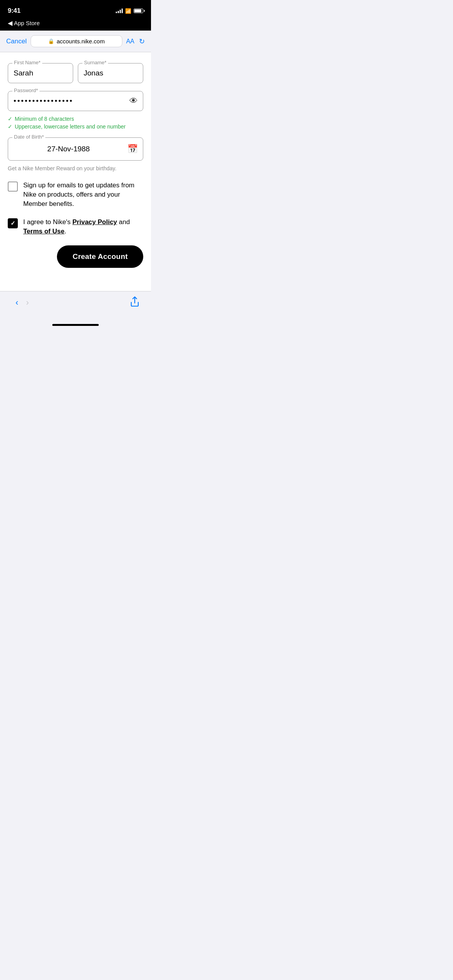 This screenshot has height=980, width=453. What do you see at coordinates (76, 73) in the screenshot?
I see `name-row: First Name* Surname*` at bounding box center [76, 73].